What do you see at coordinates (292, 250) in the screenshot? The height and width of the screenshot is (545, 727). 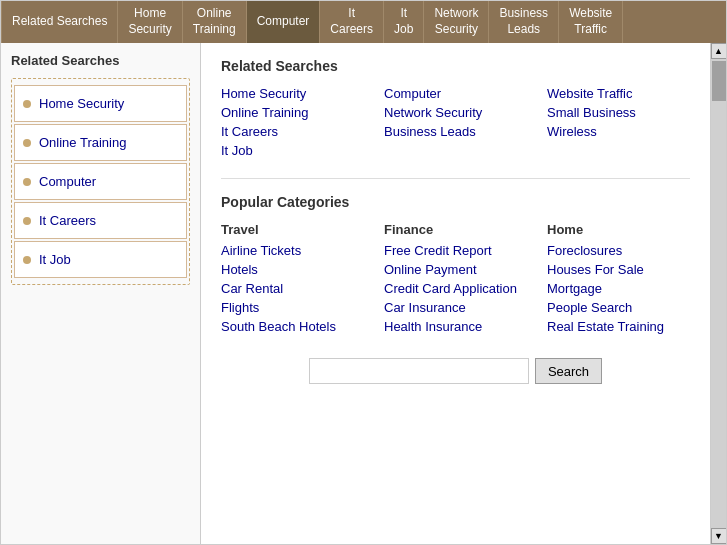 I see `link-airline-tickets: Airline Tickets` at bounding box center [292, 250].